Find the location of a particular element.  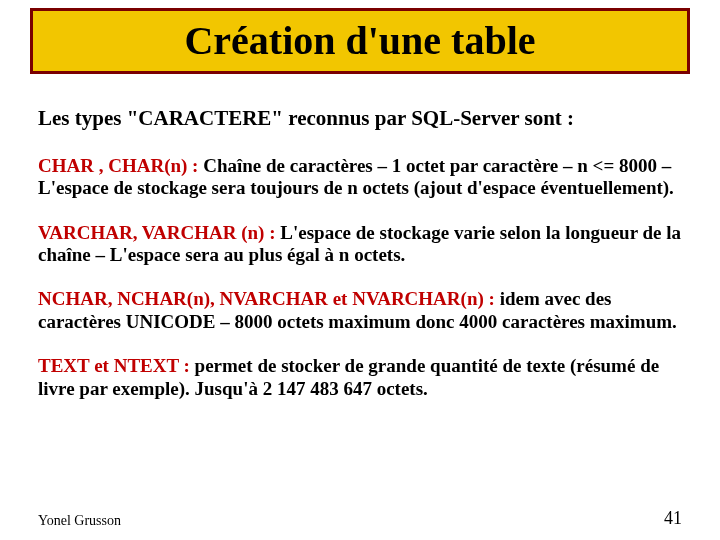

title-box: Création d'une table is located at coordinates (360, 41).